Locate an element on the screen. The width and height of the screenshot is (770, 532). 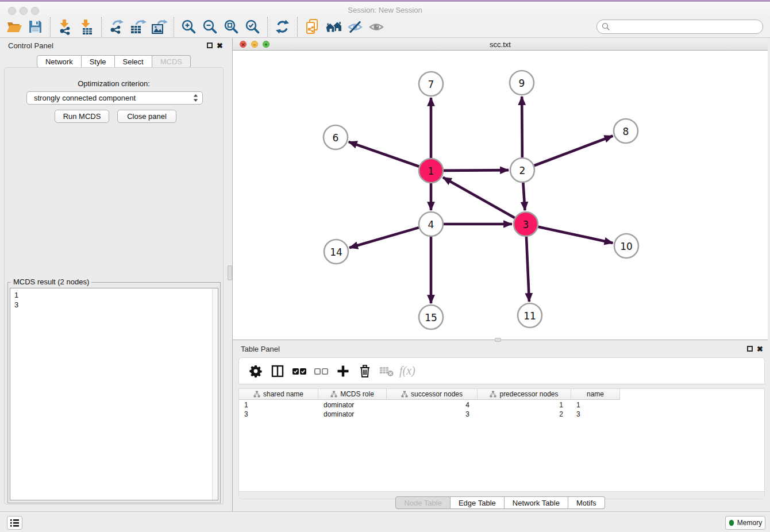
control-panel-tabs: NetworkStyleSelectMCDS is located at coordinates (114, 61).